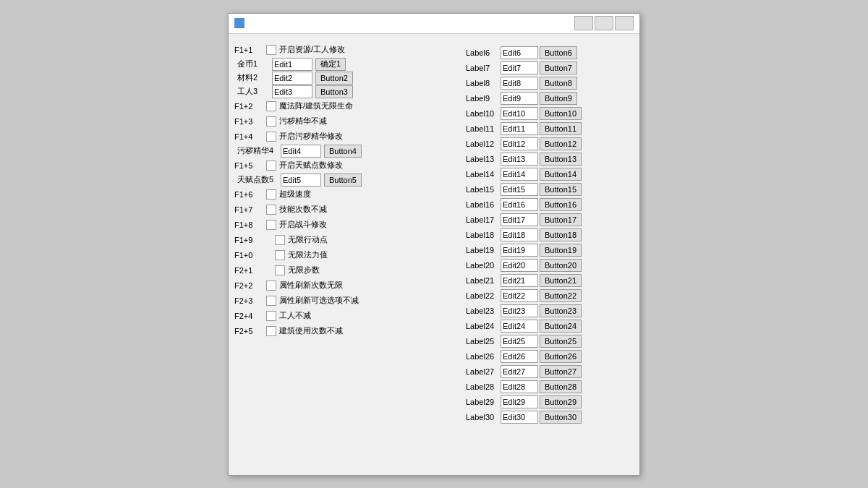 The height and width of the screenshot is (488, 868). Describe the element at coordinates (561, 281) in the screenshot. I see `right-btn-21: Button21` at that location.